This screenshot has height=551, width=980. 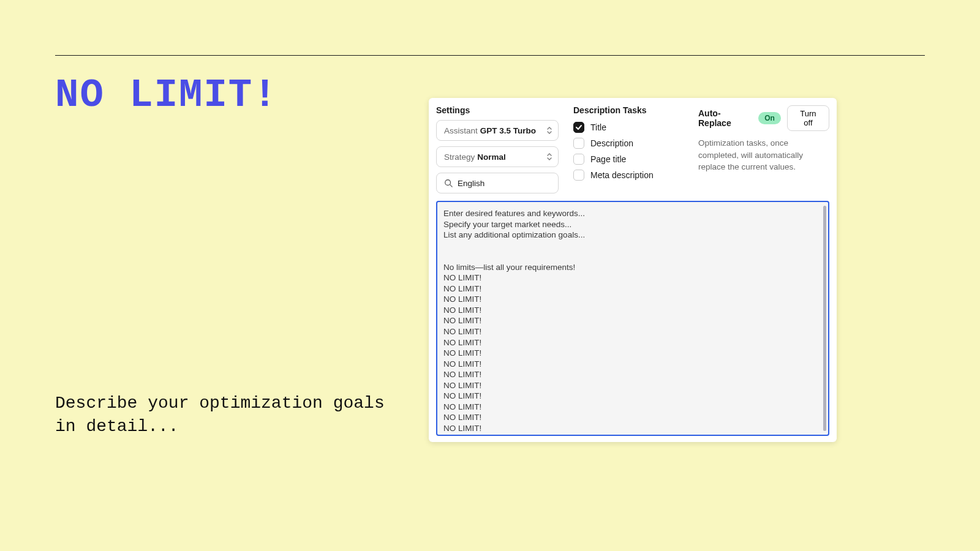 I want to click on tasks-heading: Description Tasks, so click(x=628, y=110).